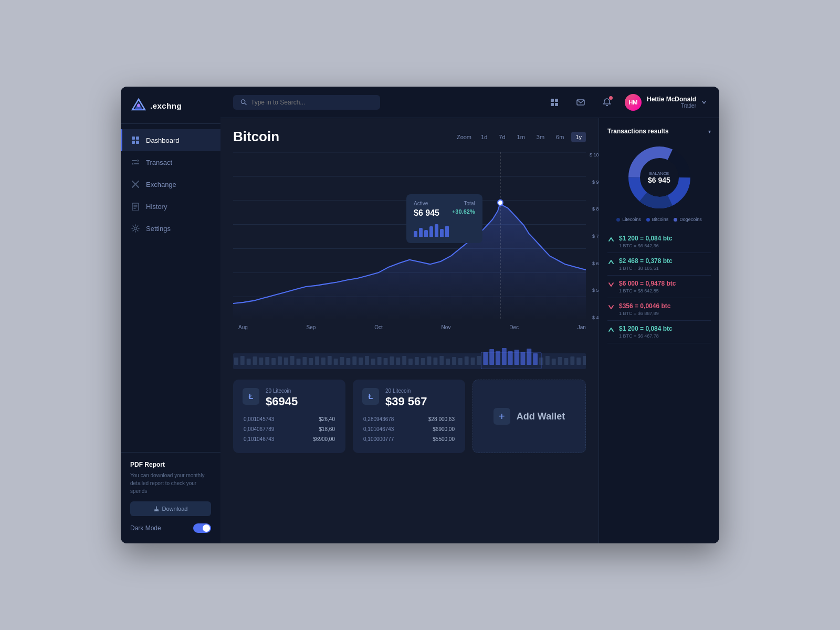 The image size is (840, 630). What do you see at coordinates (514, 328) in the screenshot?
I see `x-label-dec: Dec` at bounding box center [514, 328].